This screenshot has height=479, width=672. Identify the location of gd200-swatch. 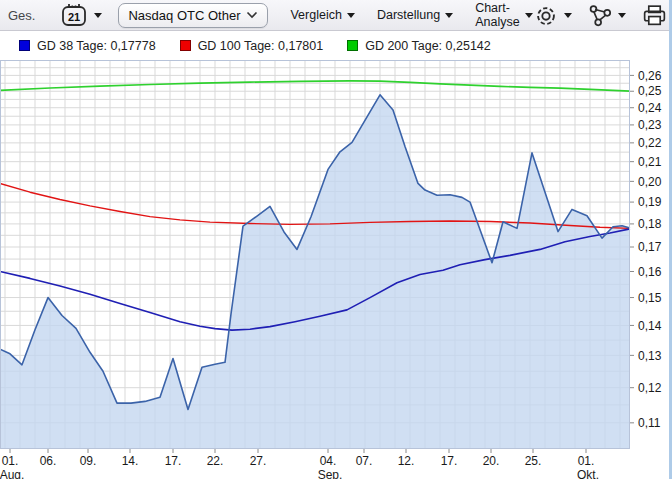
(352, 46).